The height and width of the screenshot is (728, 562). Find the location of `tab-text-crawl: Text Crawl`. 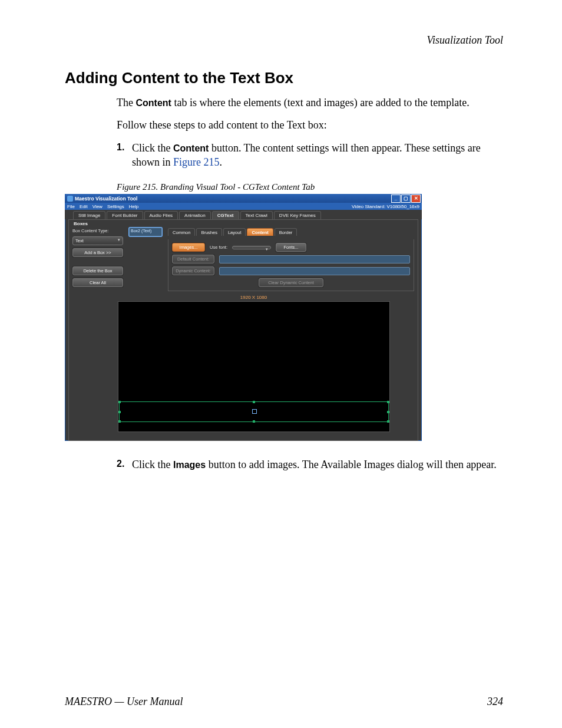

tab-text-crawl: Text Crawl is located at coordinates (257, 215).